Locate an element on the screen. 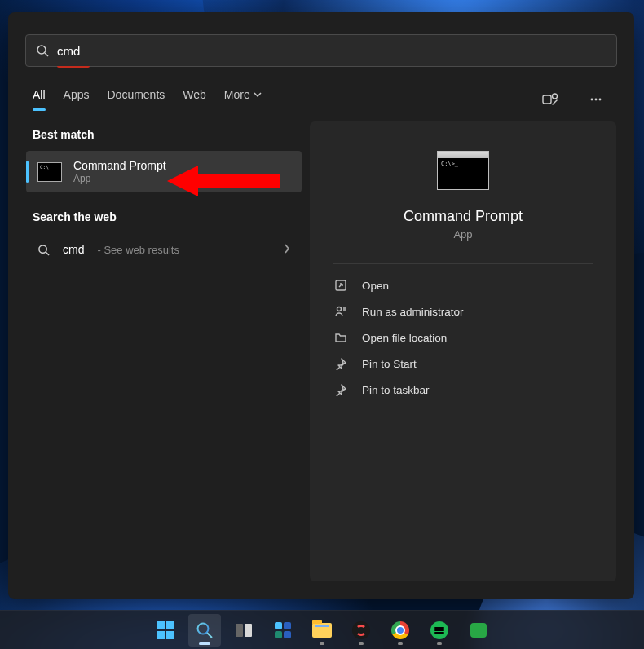  tab-web: Web is located at coordinates (194, 99).